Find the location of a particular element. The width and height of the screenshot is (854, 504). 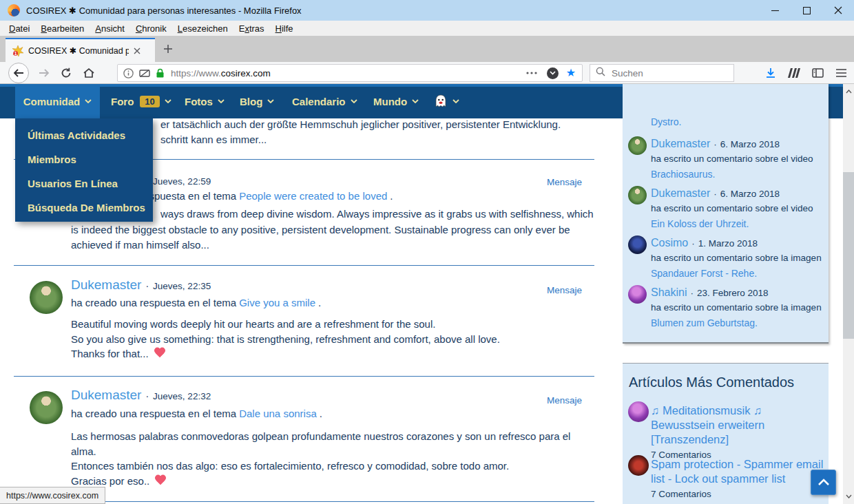

activity-user-link: Shakini is located at coordinates (669, 292).